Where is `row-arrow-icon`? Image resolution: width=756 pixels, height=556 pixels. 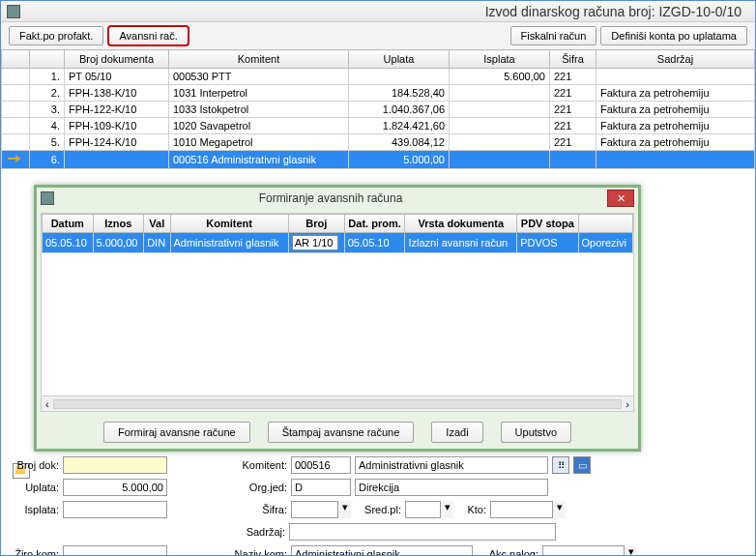 row-arrow-icon is located at coordinates (15, 159).